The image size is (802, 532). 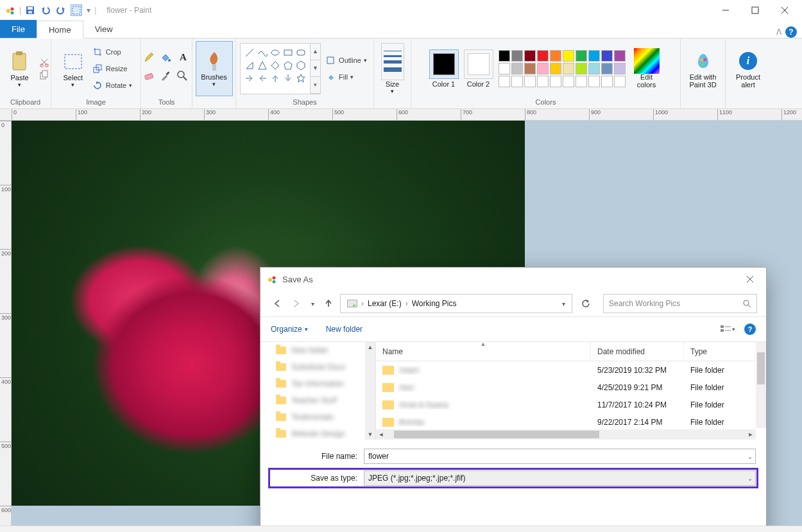 What do you see at coordinates (275, 69) in the screenshot?
I see `shapes-gallery: ▲▼▾` at bounding box center [275, 69].